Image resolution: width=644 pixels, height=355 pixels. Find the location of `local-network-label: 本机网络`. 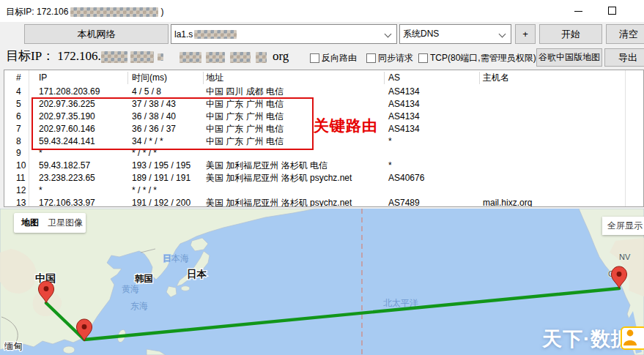

local-network-label: 本机网络 is located at coordinates (97, 34).